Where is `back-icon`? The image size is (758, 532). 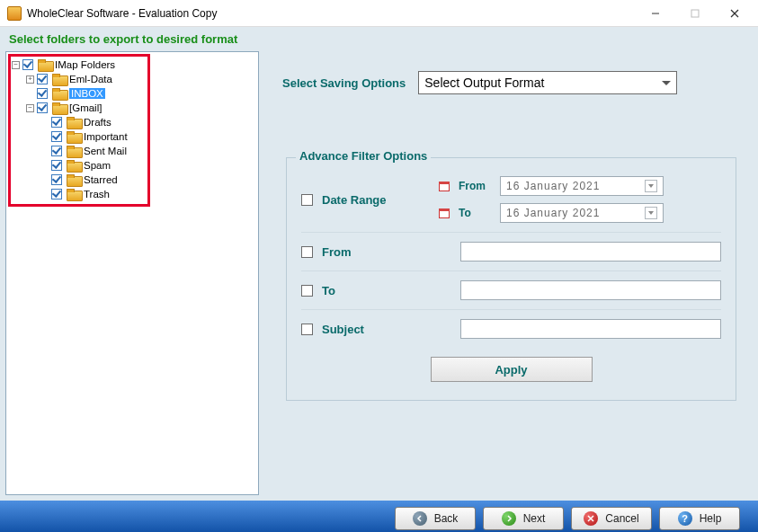 back-icon is located at coordinates (420, 519).